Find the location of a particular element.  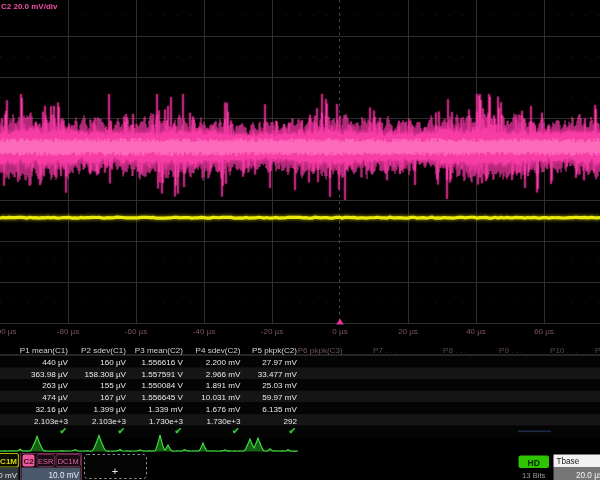

svg-text: 158.308 µV is located at coordinates (105, 374).